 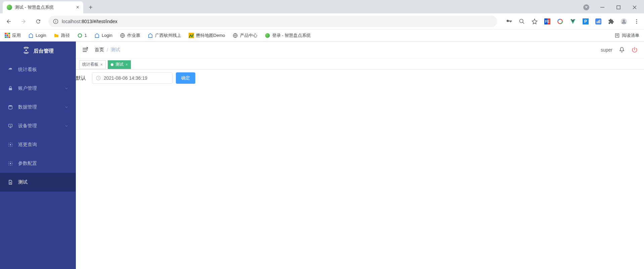 I want to click on tab-close-icon: ×, so click(x=78, y=7).